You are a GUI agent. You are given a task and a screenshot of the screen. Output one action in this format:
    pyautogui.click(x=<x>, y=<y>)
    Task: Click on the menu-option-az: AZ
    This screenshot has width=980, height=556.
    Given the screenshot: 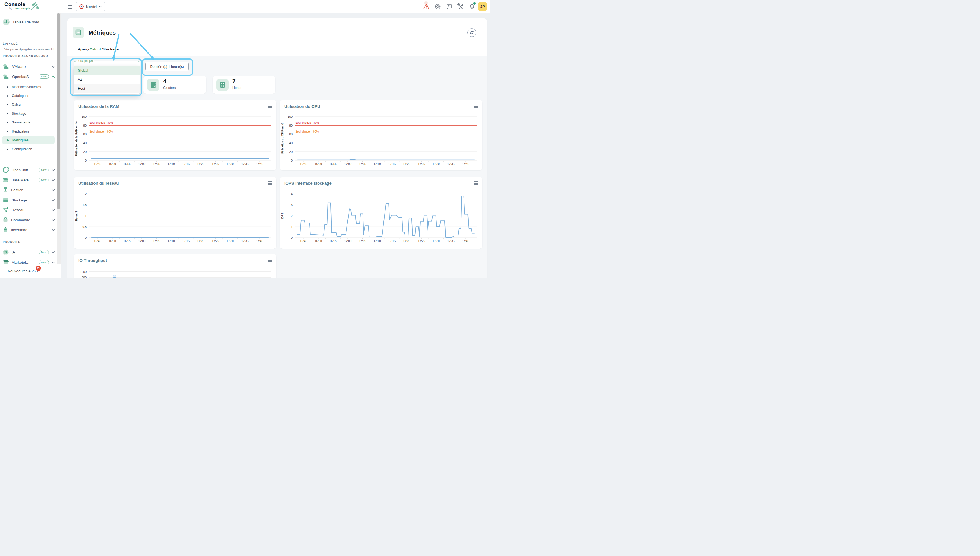 What is the action you would take?
    pyautogui.click(x=107, y=79)
    